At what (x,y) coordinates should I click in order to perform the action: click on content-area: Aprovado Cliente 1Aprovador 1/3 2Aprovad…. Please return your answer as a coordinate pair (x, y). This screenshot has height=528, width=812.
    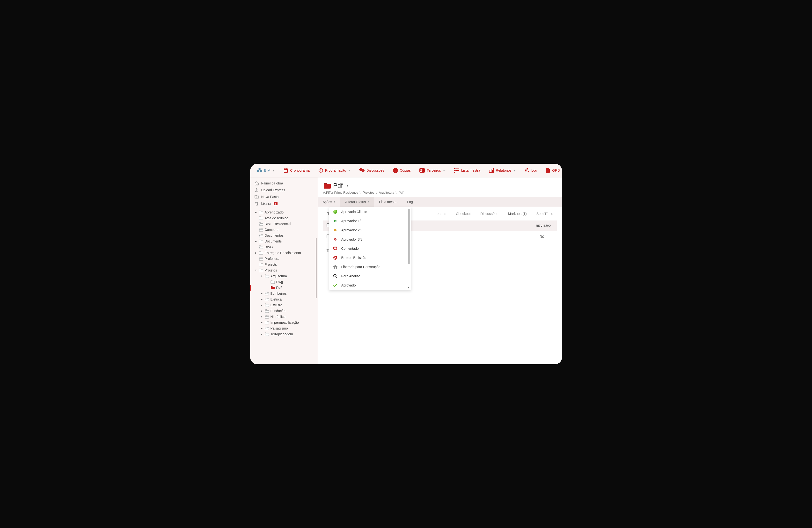
    Looking at the image, I should click on (440, 285).